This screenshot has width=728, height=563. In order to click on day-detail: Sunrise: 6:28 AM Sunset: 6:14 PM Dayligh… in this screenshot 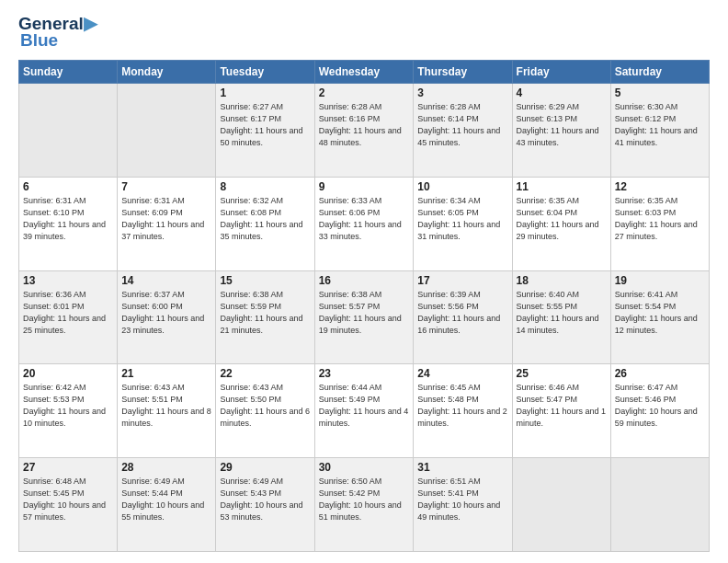, I will do `click(462, 125)`.